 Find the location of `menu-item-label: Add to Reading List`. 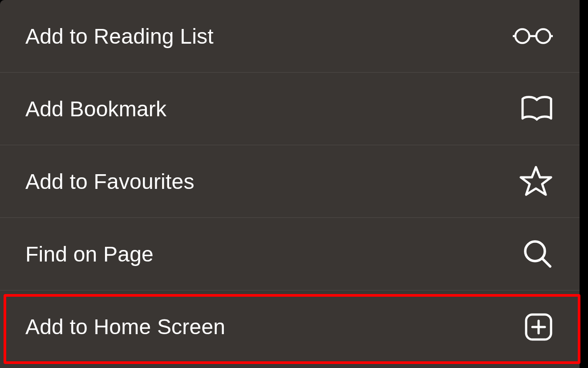

menu-item-label: Add to Reading List is located at coordinates (119, 37).